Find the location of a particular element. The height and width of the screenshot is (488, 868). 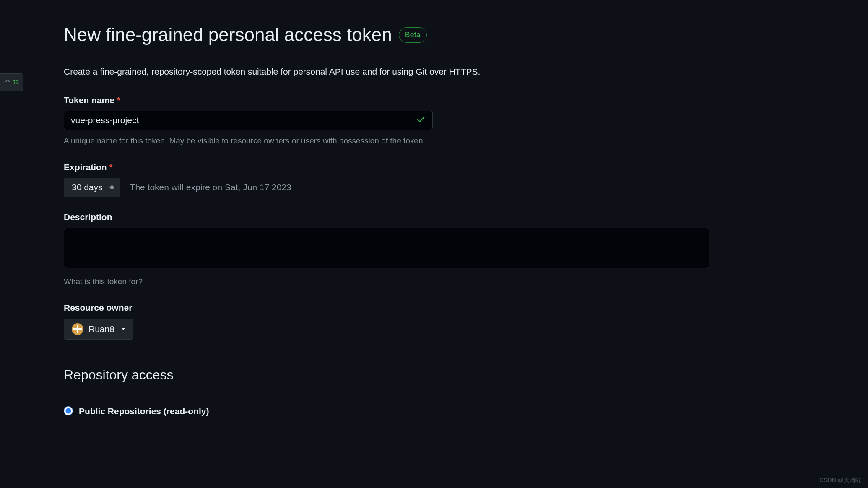

chevron-up-icon is located at coordinates (8, 82).